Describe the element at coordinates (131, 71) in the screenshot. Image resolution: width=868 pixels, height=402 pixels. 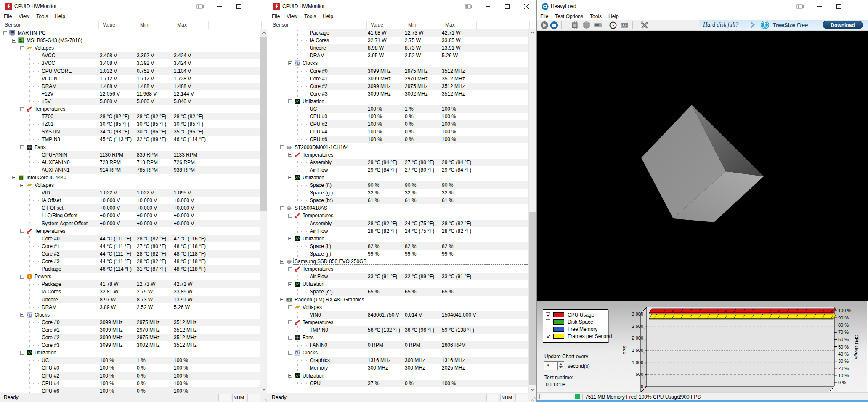
I see `sensor-row: CPU VCORE1.032 V0.752 V1.104 V` at that location.